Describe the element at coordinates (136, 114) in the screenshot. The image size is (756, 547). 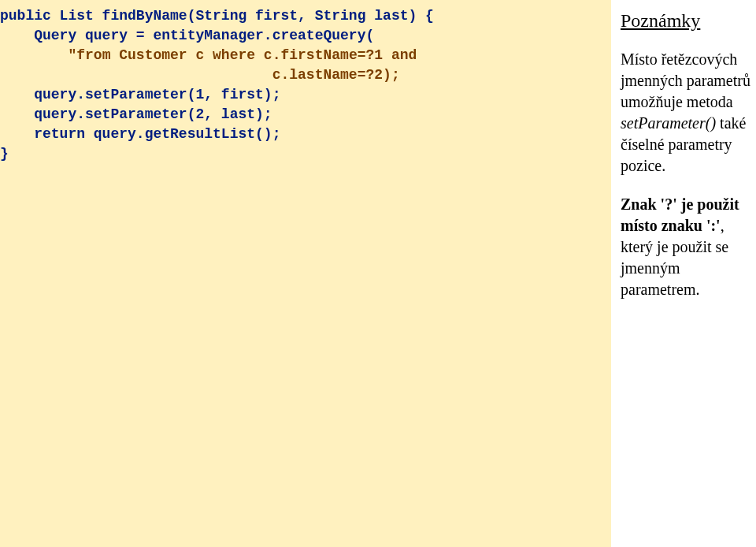
I see `code-line-6: query.setParameter(2, last);` at that location.